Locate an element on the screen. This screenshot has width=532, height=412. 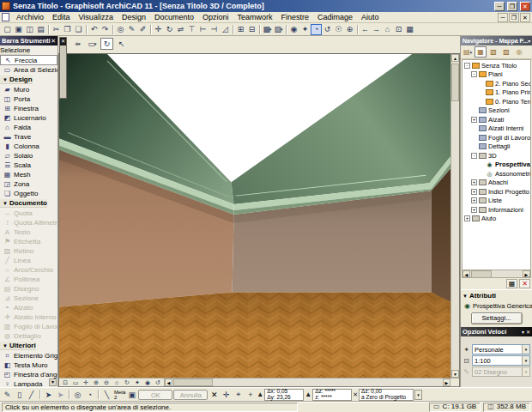
tool-lucernario: ◩Lucernario is located at coordinates (29, 118).